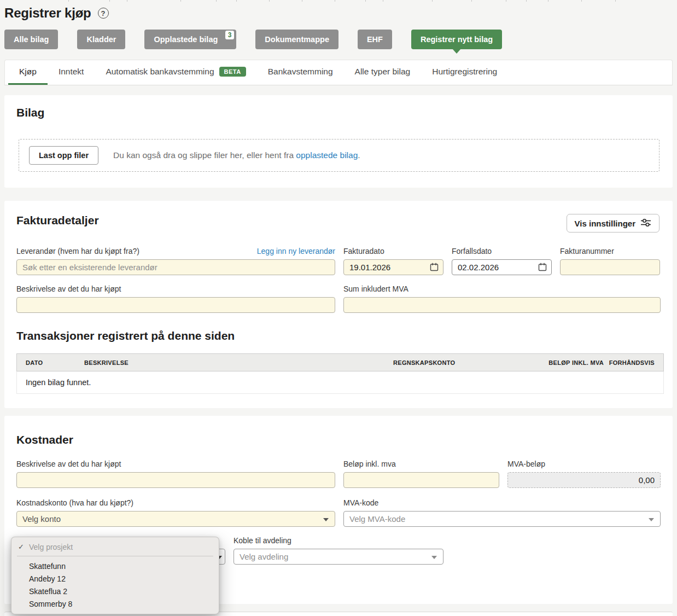 The height and width of the screenshot is (616, 677). Describe the element at coordinates (342, 440) in the screenshot. I see `kostnader-heading: Kostnader` at that location.